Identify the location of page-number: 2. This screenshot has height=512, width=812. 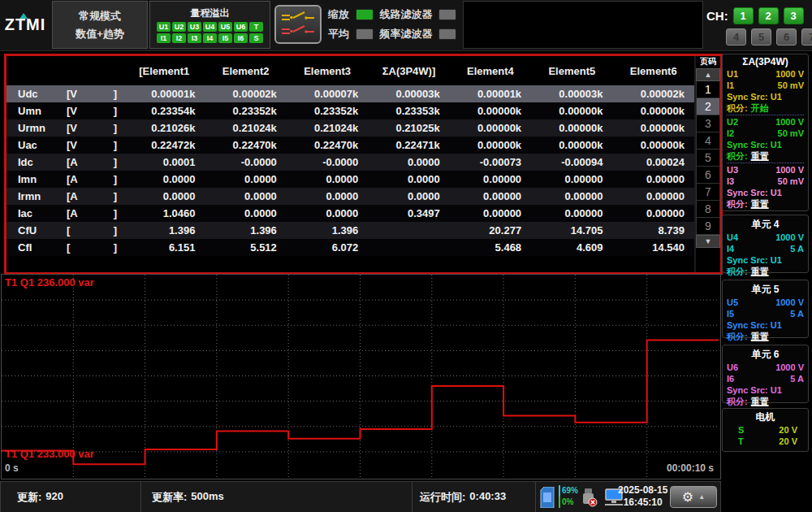
(708, 107).